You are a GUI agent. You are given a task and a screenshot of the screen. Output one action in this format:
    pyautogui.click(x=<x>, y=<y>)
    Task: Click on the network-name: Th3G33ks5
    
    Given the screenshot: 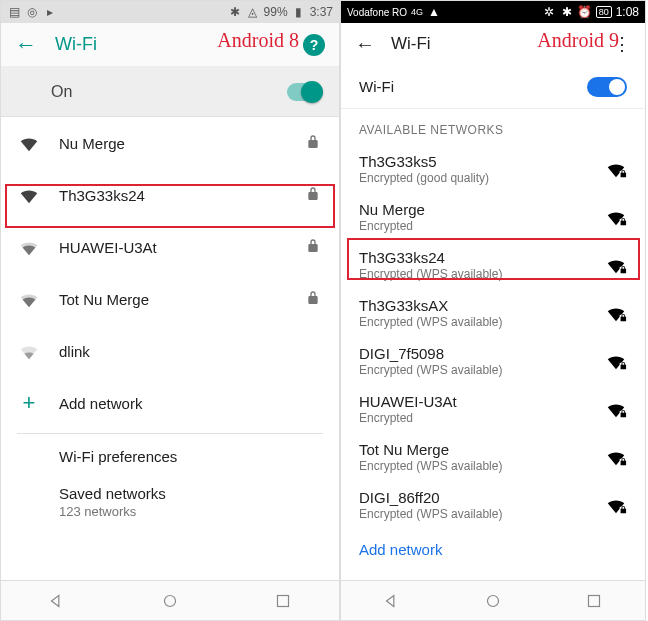 What is the action you would take?
    pyautogui.click(x=476, y=162)
    